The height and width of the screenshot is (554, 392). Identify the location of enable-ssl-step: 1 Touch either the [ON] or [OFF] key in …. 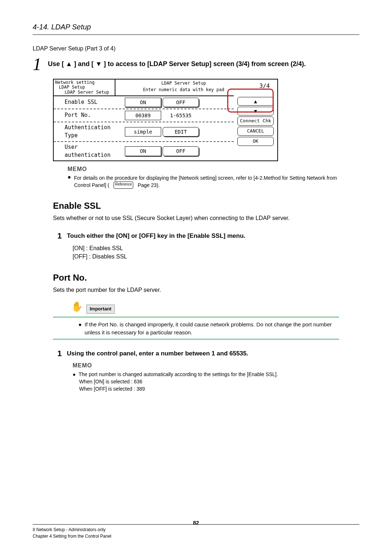
(208, 236).